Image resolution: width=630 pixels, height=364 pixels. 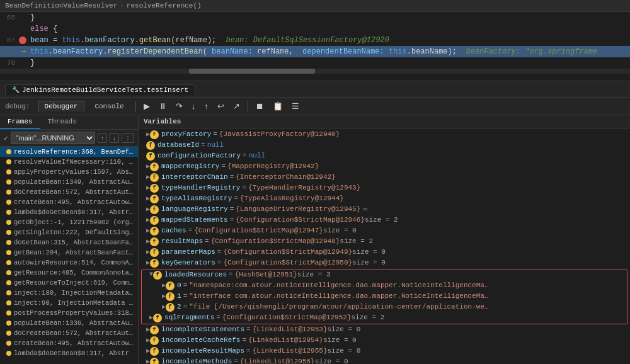 I want to click on variable-item: fmapperRegistry = {MapperRegistry@12942}, so click(x=384, y=168).